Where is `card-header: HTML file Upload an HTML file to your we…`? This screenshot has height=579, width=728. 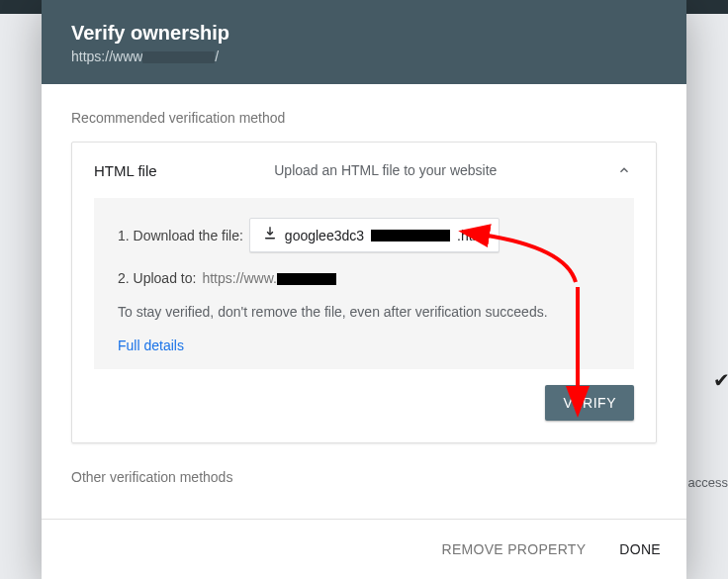
card-header: HTML file Upload an HTML file to your we… is located at coordinates (364, 170).